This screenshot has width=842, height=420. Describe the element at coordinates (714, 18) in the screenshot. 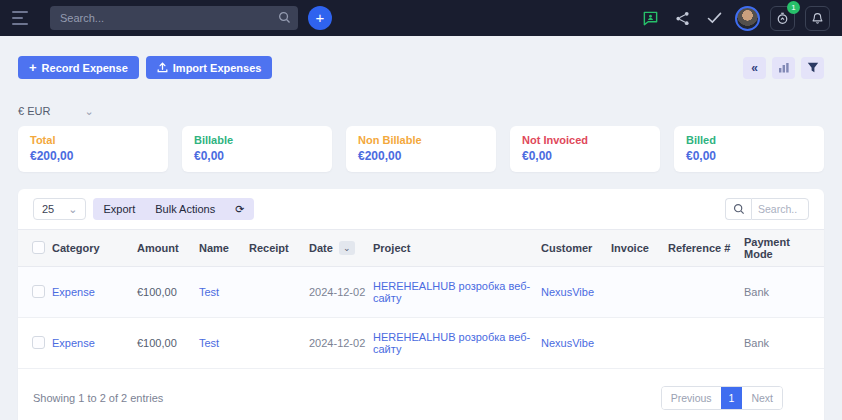

I see `check-icon` at that location.